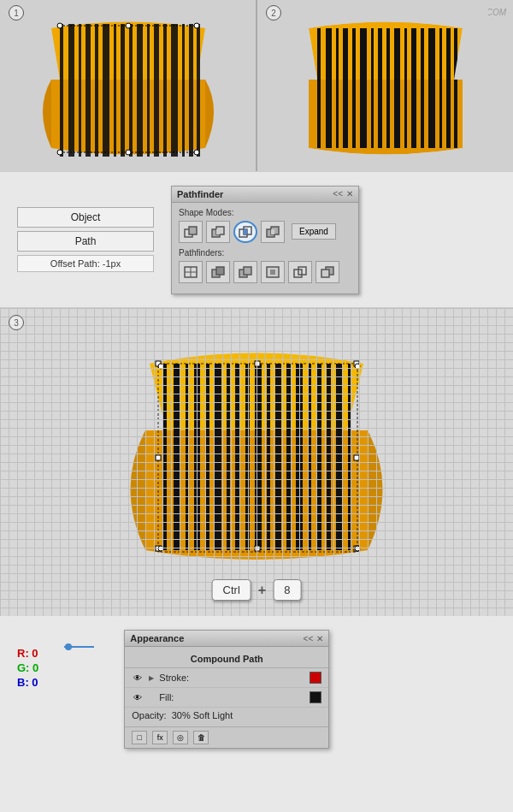  Describe the element at coordinates (327, 272) in the screenshot. I see `minus-back-btn` at that location.